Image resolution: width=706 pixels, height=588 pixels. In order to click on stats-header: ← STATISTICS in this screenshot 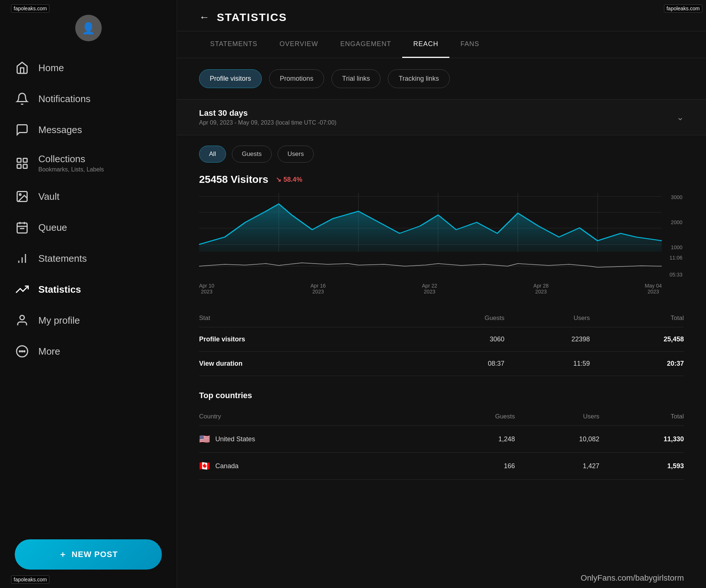, I will do `click(442, 15)`.